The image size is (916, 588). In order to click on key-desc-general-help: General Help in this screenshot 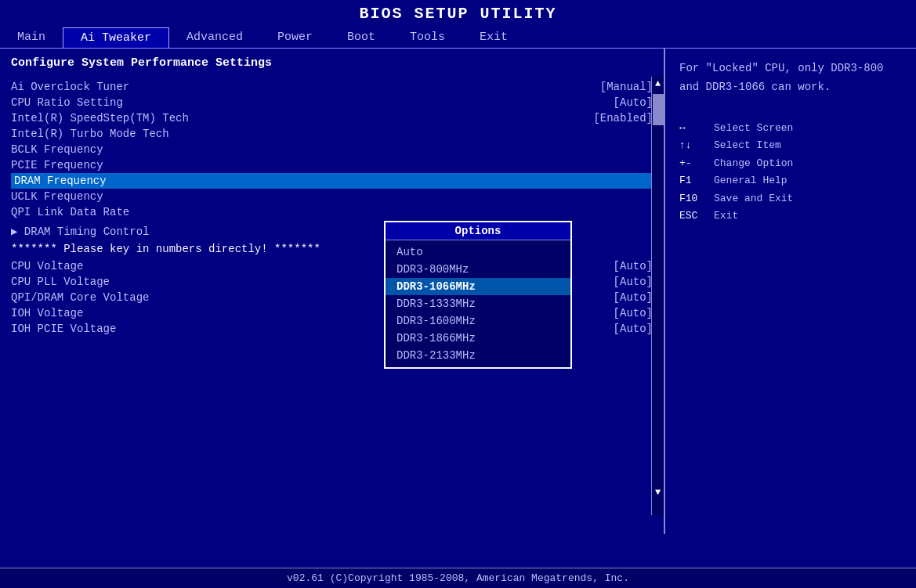, I will do `click(751, 181)`.